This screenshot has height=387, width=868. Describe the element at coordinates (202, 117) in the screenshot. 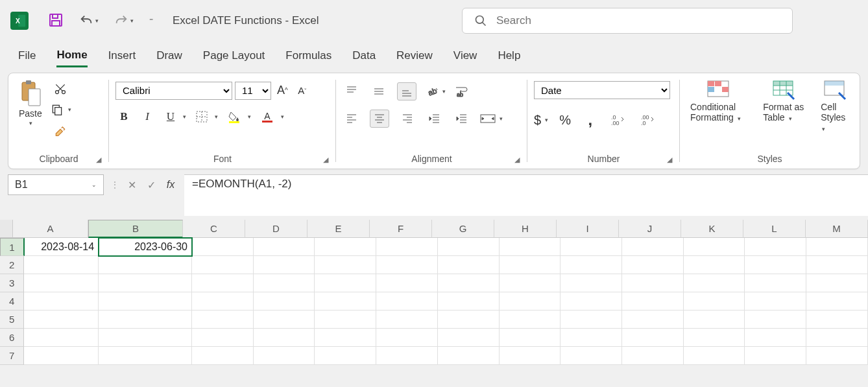

I see `borders-button` at that location.